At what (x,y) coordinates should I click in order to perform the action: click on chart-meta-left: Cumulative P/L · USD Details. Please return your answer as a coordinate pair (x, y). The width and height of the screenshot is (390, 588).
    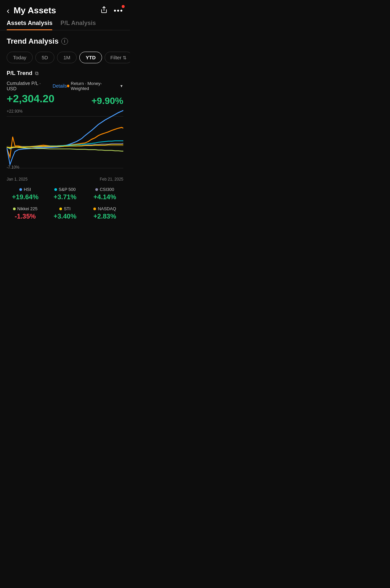
    Looking at the image, I should click on (37, 86).